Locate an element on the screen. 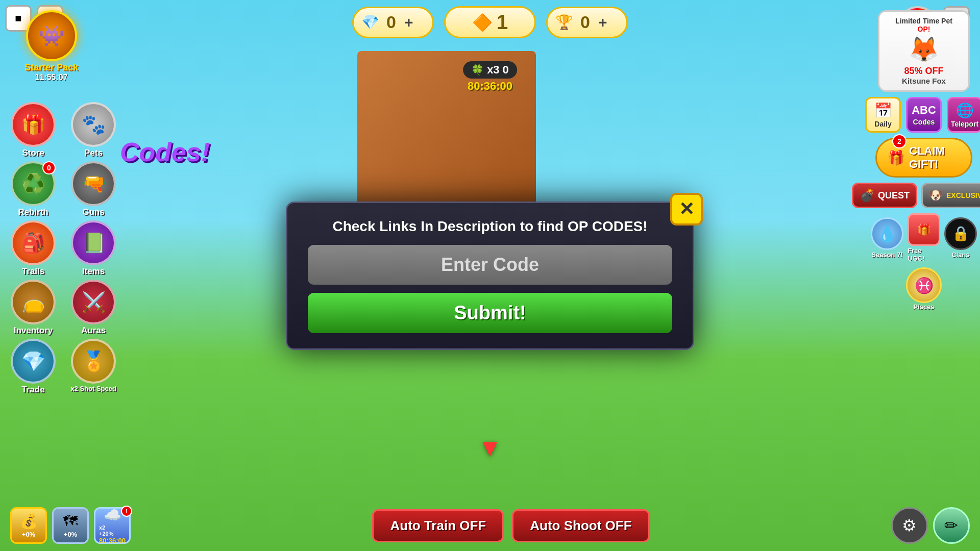  pisces-label: Pisces is located at coordinates (924, 307).